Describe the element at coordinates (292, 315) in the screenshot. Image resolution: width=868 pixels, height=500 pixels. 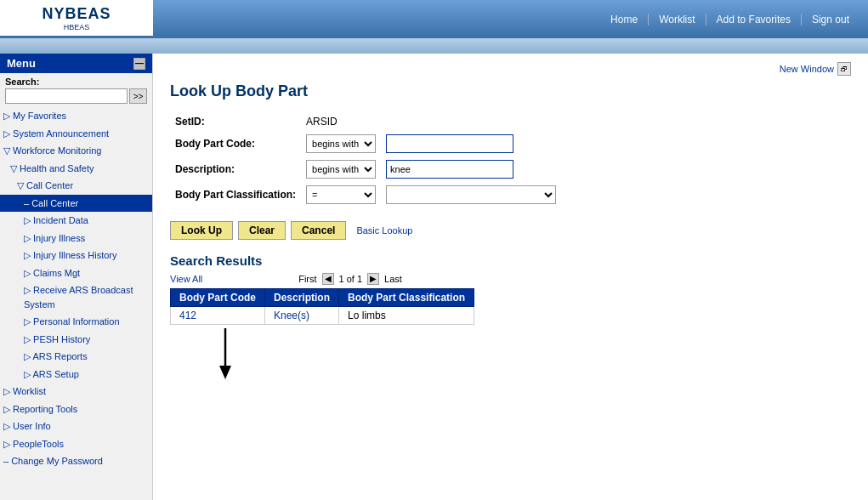
I see `result-description-link: Knee(s)` at that location.